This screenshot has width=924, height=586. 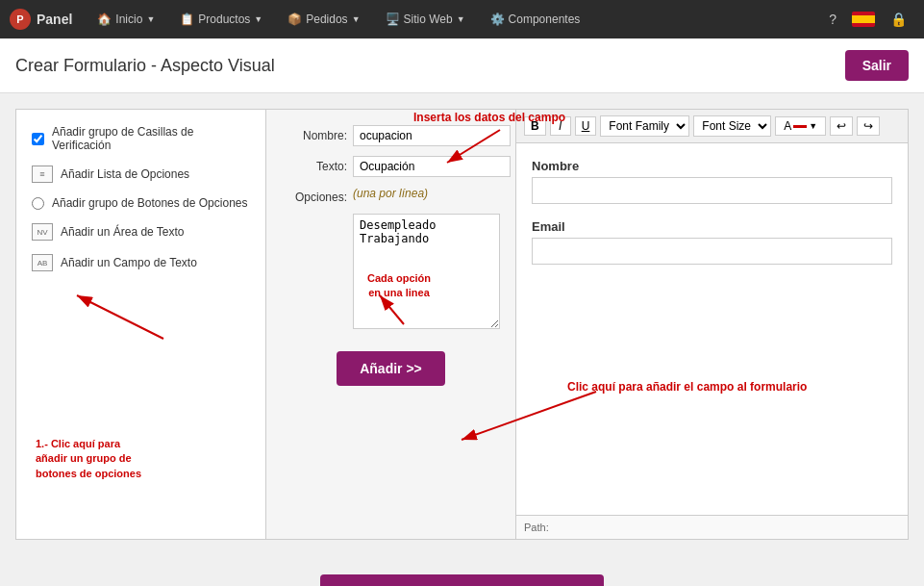 What do you see at coordinates (733, 126) in the screenshot?
I see `font-size-select: Font Size` at bounding box center [733, 126].